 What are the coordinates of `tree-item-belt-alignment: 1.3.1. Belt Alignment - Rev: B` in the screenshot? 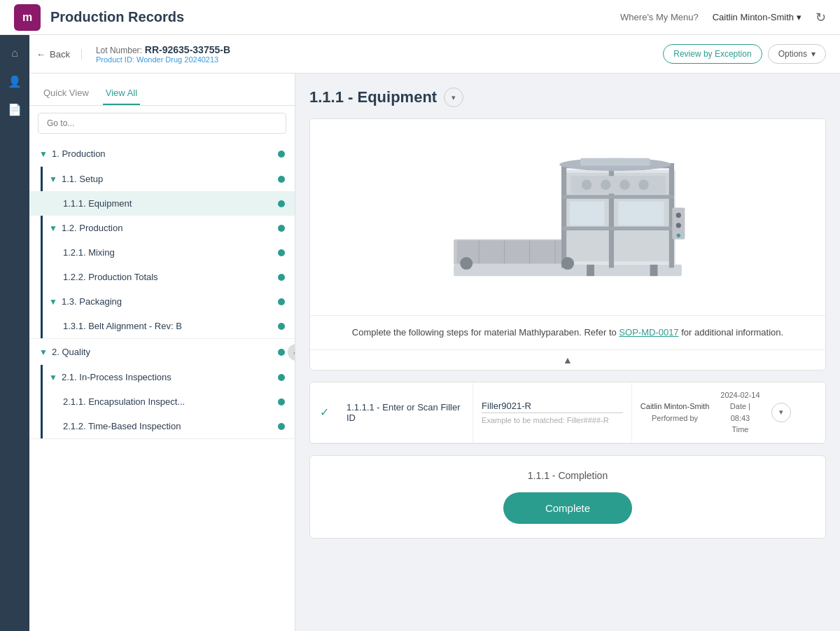 It's located at (162, 326).